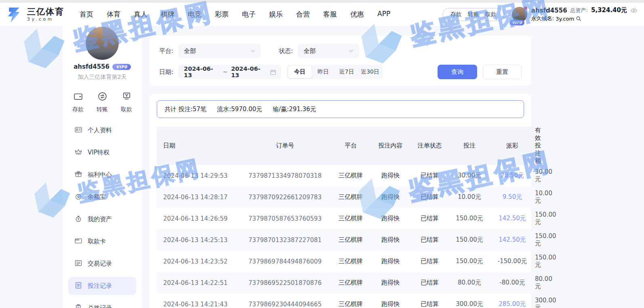 The image size is (644, 308). Describe the element at coordinates (469, 175) in the screenshot. I see `cell-bet-amount: 30.00元` at that location.